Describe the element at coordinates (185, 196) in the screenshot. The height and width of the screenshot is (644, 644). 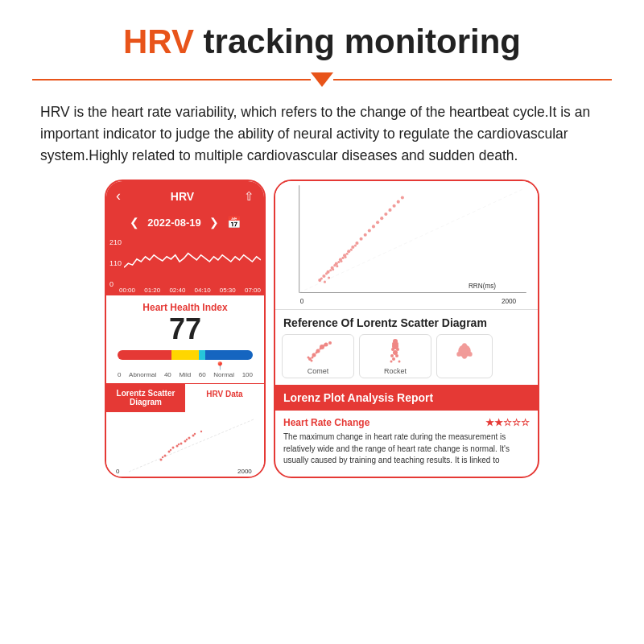
I see `phone1-header: ‹ HRV ⇧` at that location.